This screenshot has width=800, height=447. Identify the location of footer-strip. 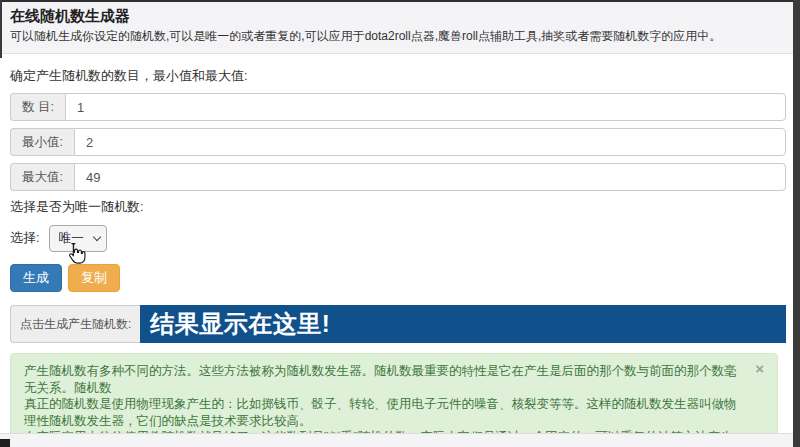
(396, 440).